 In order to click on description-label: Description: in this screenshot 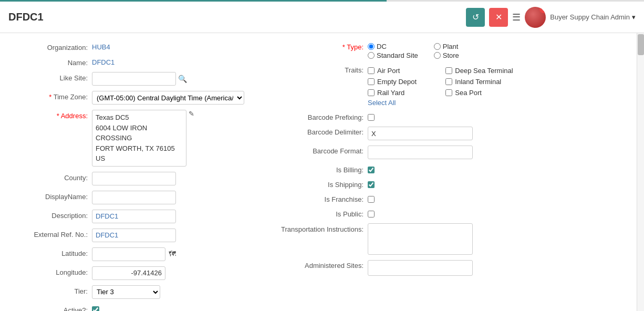, I will do `click(51, 214)`.